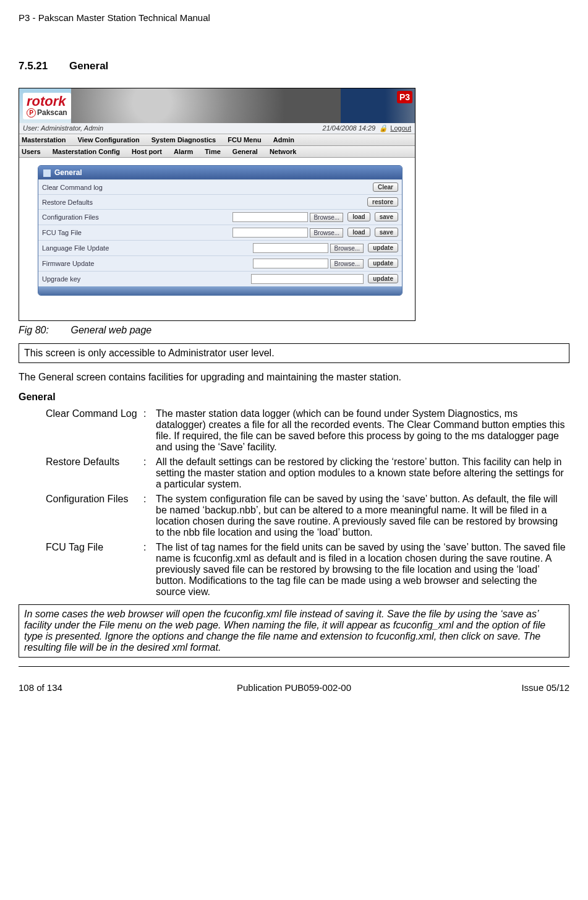 This screenshot has width=588, height=900. What do you see at coordinates (47, 101) in the screenshot?
I see `logo-rotork: rotork` at bounding box center [47, 101].